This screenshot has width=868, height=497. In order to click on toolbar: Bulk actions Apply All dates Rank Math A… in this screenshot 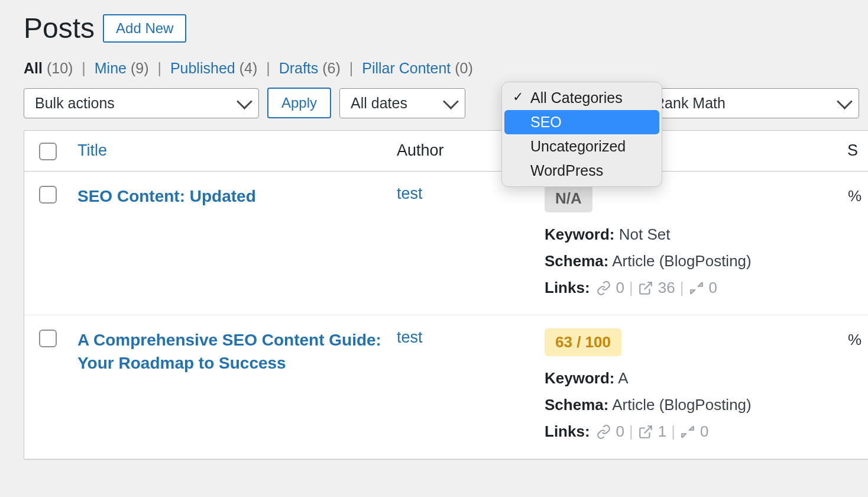, I will do `click(446, 103)`.